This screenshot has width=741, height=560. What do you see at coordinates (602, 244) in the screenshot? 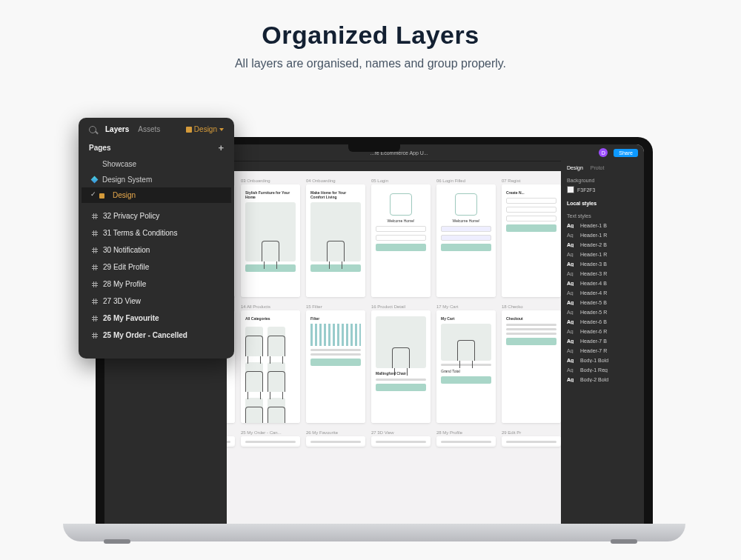
I see `text-style-row: AgHeader-2 B` at bounding box center [602, 244].